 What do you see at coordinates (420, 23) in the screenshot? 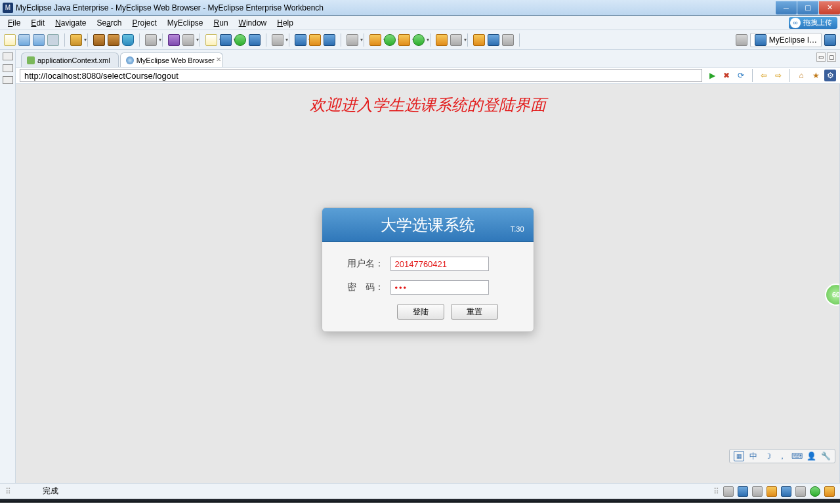
I see `menu-bar: File Edit Navigate Search Project MyEcli…` at bounding box center [420, 23].